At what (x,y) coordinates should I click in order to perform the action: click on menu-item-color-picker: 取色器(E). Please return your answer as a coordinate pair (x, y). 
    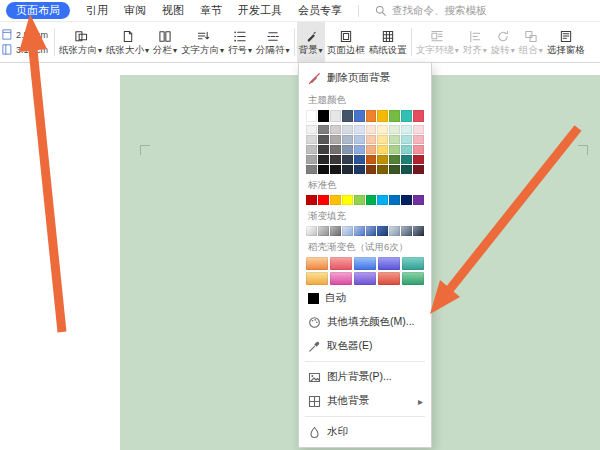
    Looking at the image, I should click on (365, 346).